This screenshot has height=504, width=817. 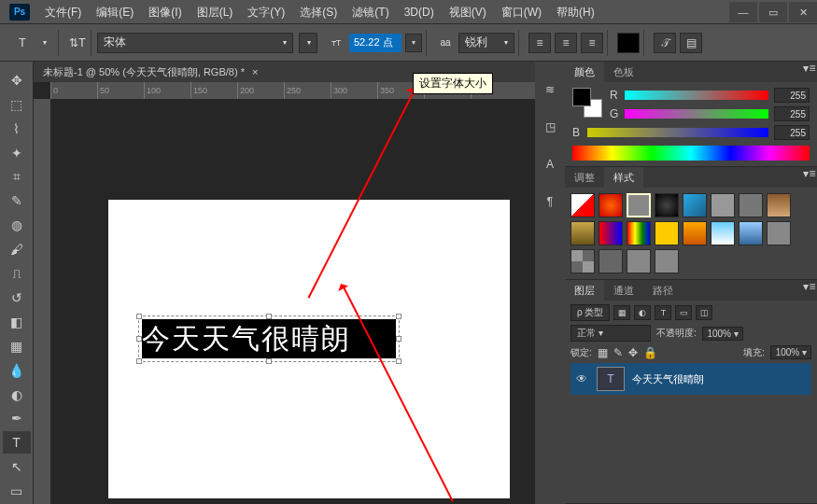 I want to click on fill-input: 100% ▾, so click(x=791, y=353).